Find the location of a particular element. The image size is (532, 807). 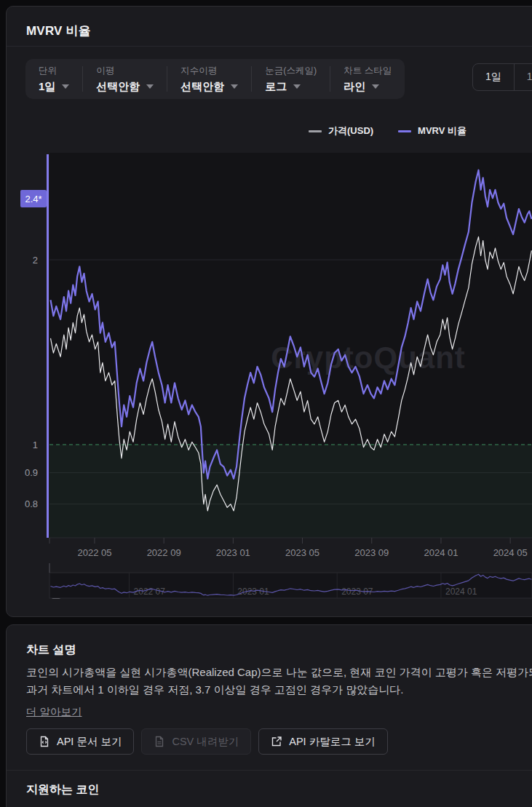

dropdown-scale: 눈금(스케일)로그 is located at coordinates (291, 79).